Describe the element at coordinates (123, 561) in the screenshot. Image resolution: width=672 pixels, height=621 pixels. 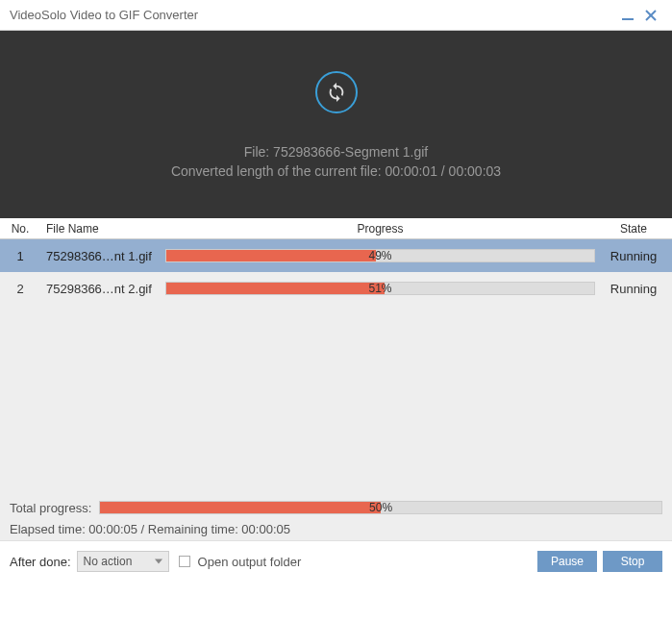
I see `after-done-select: No action` at that location.